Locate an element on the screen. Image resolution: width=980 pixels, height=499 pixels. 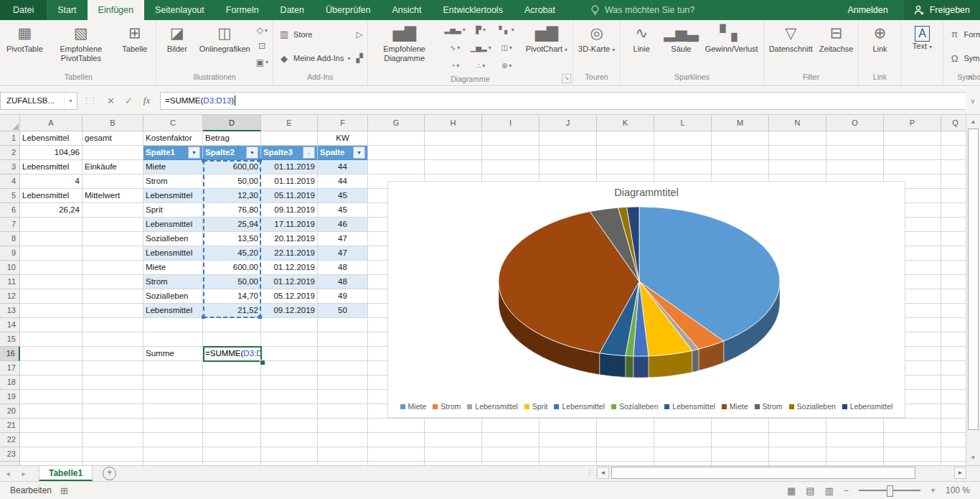
cell-K1 is located at coordinates (626, 139).